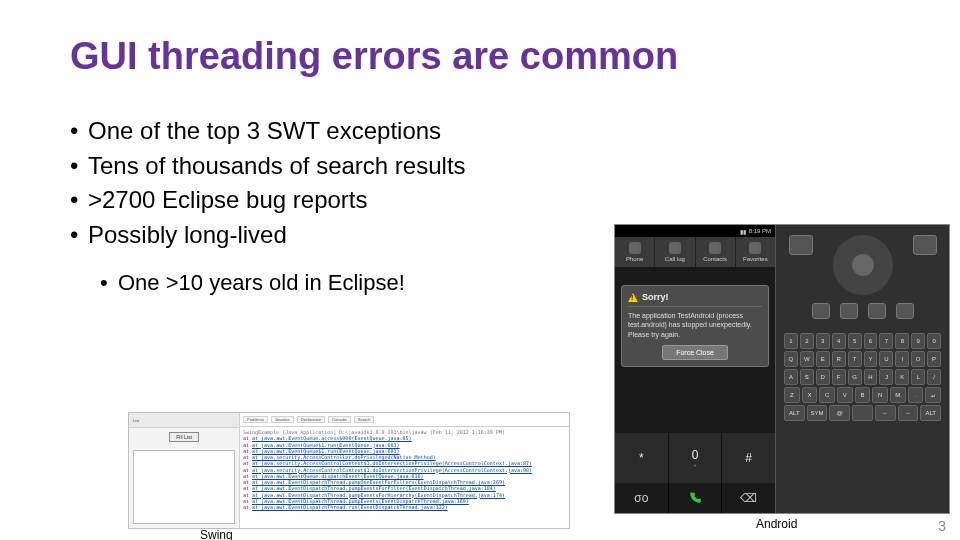 The image size is (960, 540). What do you see at coordinates (886, 359) in the screenshot?
I see `hw-key: U` at bounding box center [886, 359].